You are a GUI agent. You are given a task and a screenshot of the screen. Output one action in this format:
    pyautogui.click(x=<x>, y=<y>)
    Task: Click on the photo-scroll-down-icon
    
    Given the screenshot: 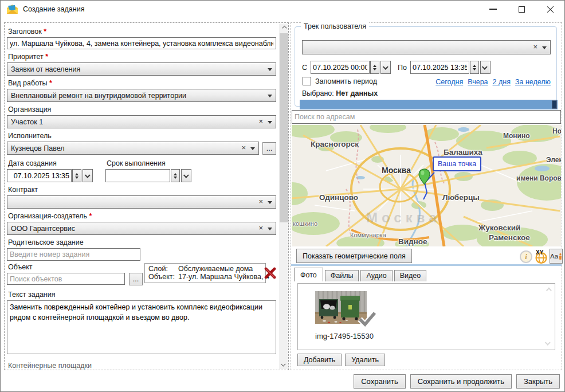 What is the action you would take?
    pyautogui.click(x=548, y=343)
    